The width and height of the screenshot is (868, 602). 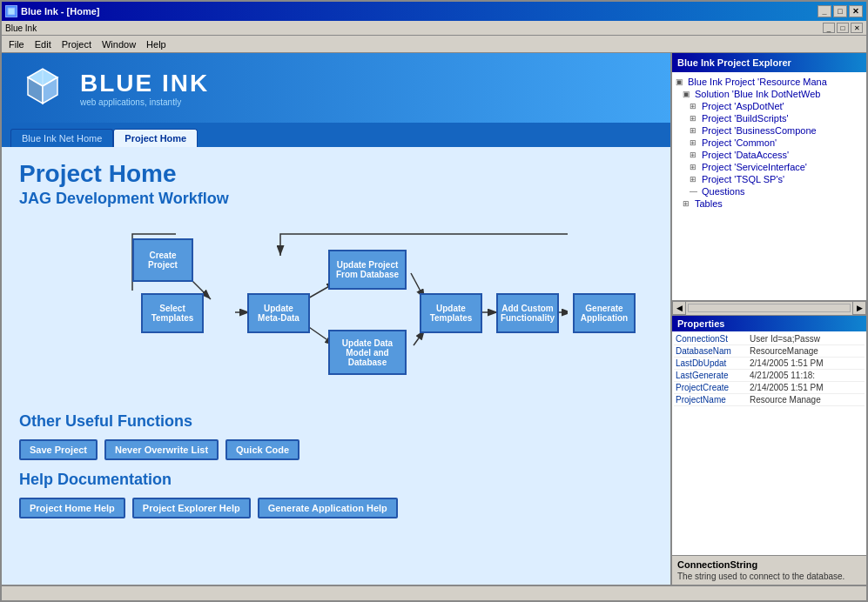 What do you see at coordinates (770, 309) in the screenshot?
I see `tree-scrollbar: ◀ ▶` at bounding box center [770, 309].